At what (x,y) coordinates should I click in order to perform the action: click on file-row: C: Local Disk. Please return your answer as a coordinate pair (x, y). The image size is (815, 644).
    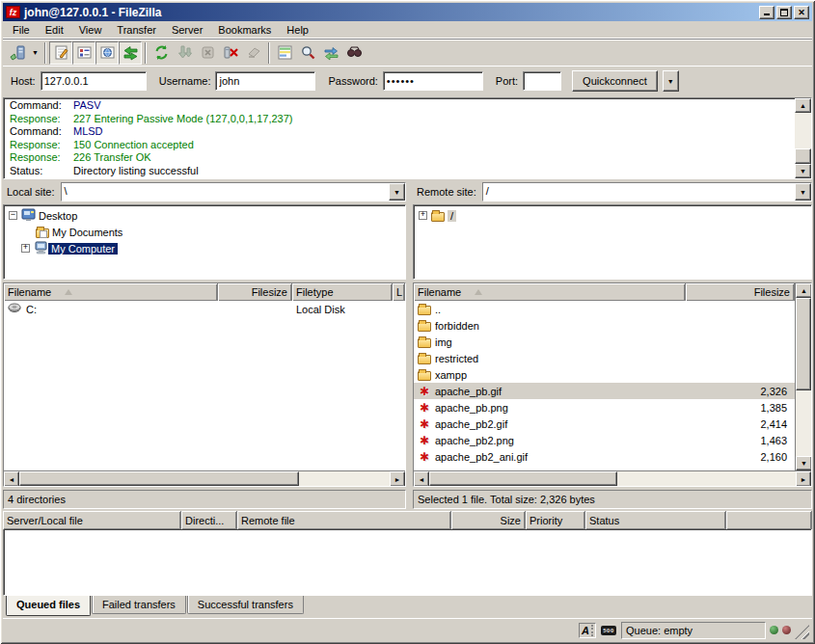
    Looking at the image, I should click on (204, 309).